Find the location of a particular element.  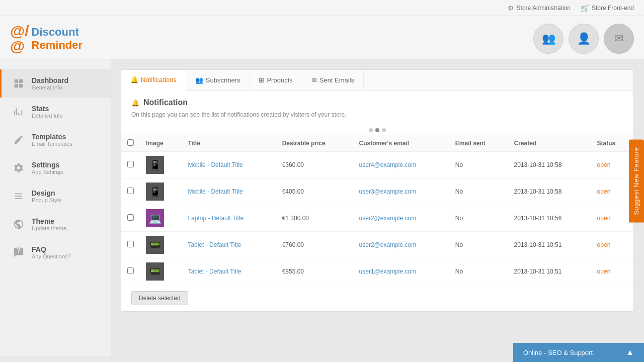

table-row: 📟 Tablet - Default Title €760.00 user2@e… is located at coordinates (377, 245).